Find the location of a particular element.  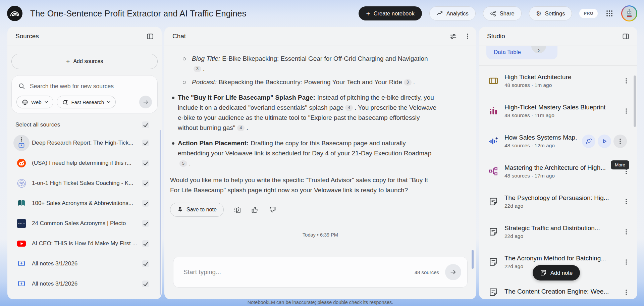

notebooklm-logo-icon is located at coordinates (15, 13).